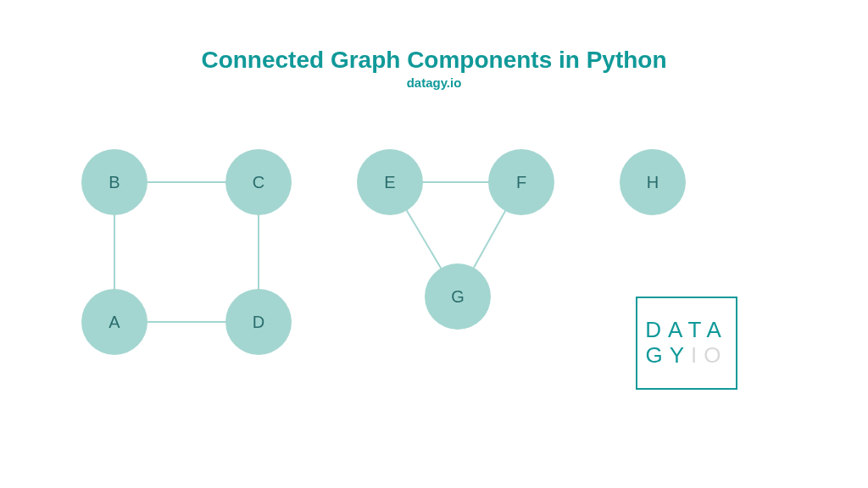  Describe the element at coordinates (521, 182) in the screenshot. I see `graph-node-f: F` at that location.